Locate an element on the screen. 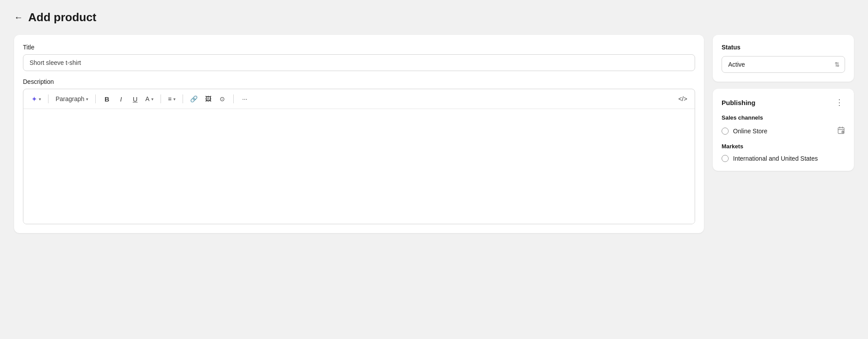 This screenshot has width=868, height=339. ai-button: ✦ ▾ is located at coordinates (36, 99).